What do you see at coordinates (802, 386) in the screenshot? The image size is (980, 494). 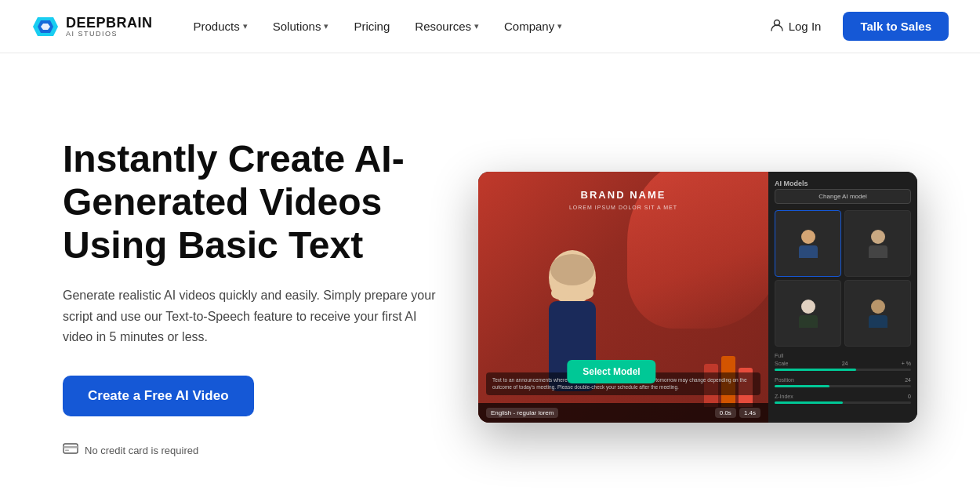 I see `position-fill` at bounding box center [802, 386].